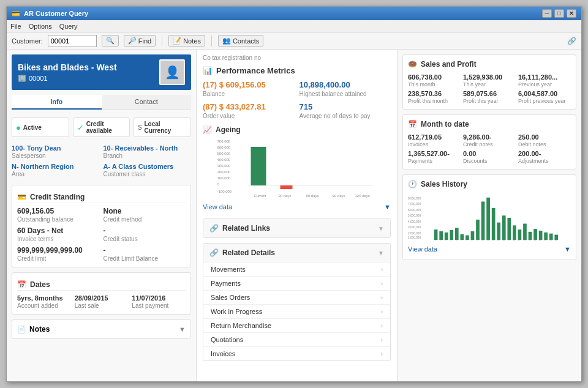 This screenshot has height=388, width=588. I want to click on credit-icon: ✓, so click(81, 127).